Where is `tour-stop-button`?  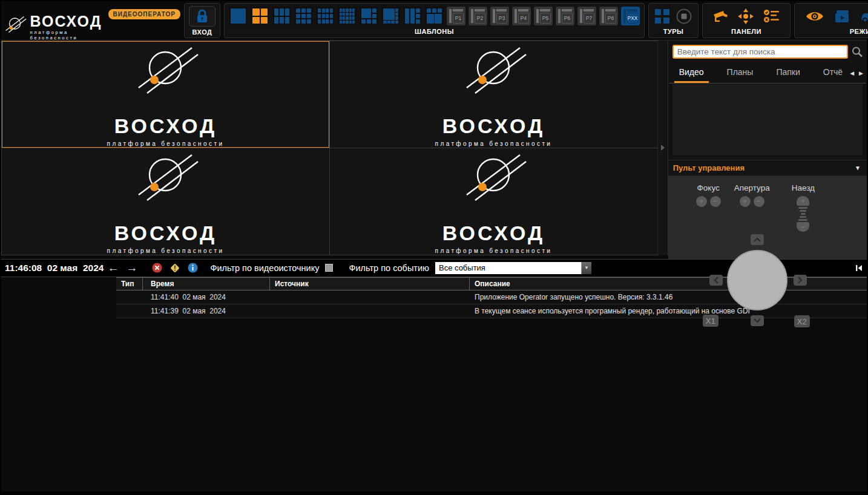
tour-stop-button is located at coordinates (684, 16).